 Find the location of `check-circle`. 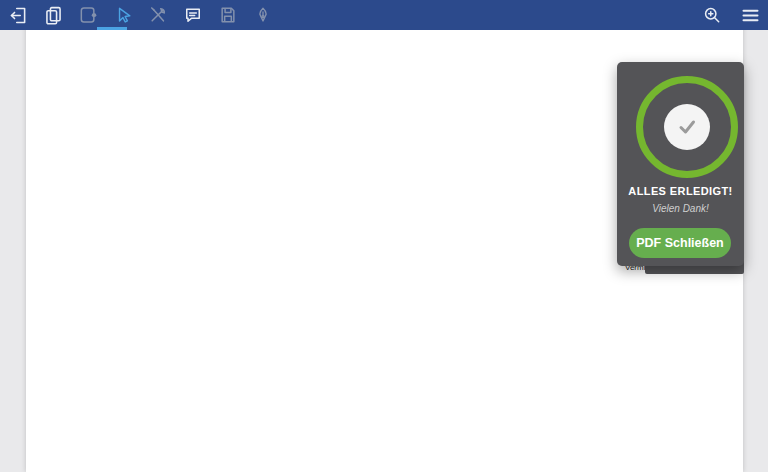

check-circle is located at coordinates (687, 127).